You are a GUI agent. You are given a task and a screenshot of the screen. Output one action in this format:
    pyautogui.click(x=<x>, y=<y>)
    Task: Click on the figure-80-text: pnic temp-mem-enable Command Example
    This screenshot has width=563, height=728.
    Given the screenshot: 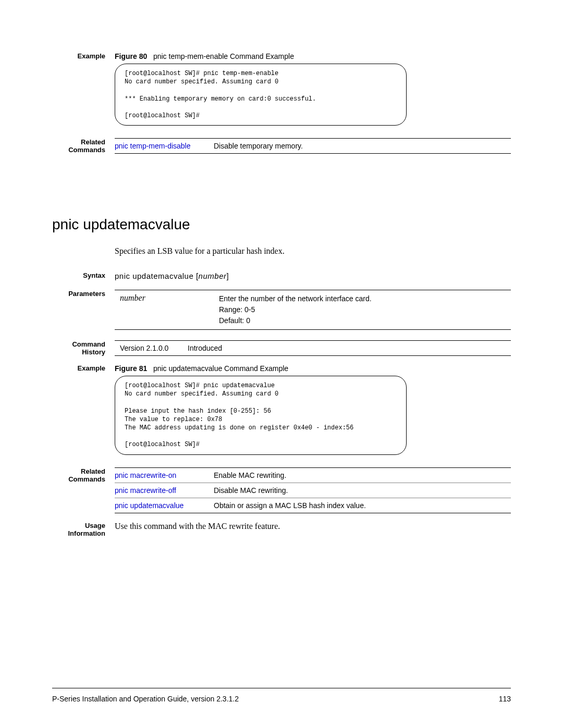 What is the action you would take?
    pyautogui.click(x=224, y=56)
    